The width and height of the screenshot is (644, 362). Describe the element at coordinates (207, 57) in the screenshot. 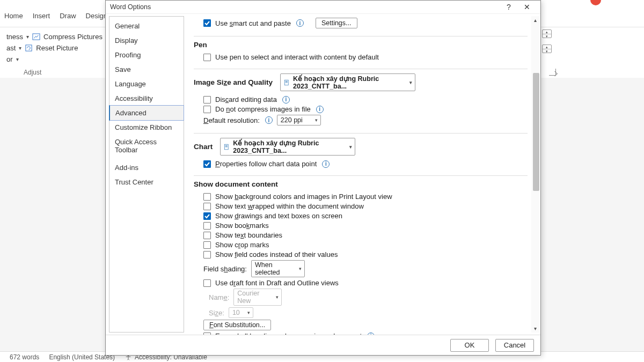

I see `pen-select-checkbox` at that location.